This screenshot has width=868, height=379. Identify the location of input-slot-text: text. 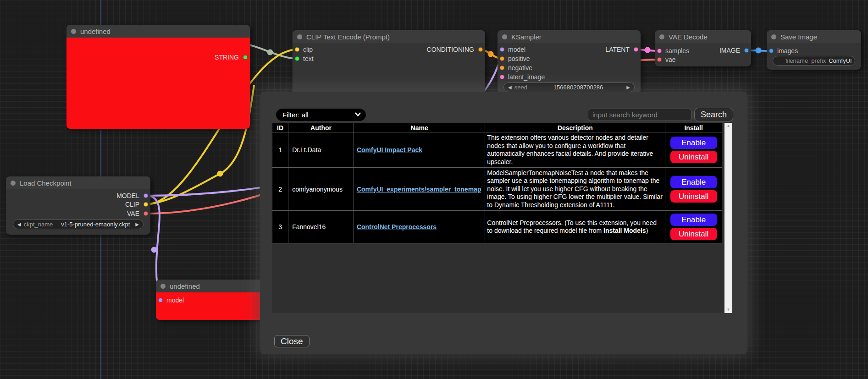
(304, 59).